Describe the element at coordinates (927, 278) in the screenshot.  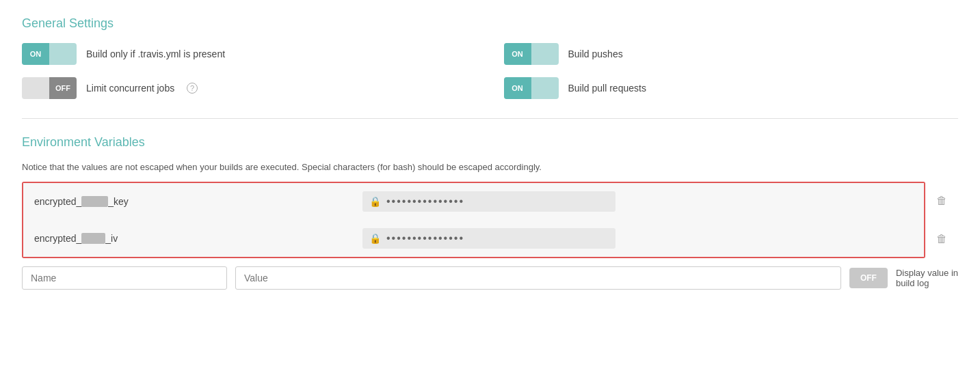
I see `display-label: Display value inbuild log` at that location.